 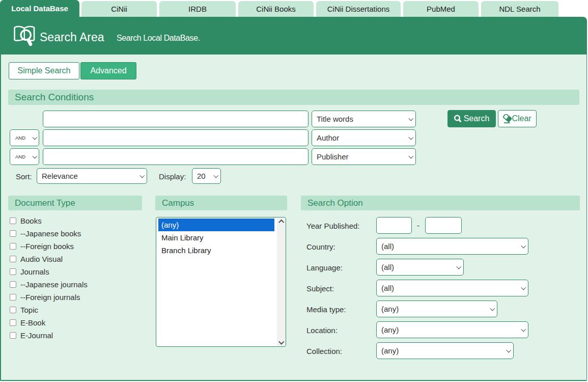 I want to click on tab-irdb: IRDB, so click(x=198, y=9).